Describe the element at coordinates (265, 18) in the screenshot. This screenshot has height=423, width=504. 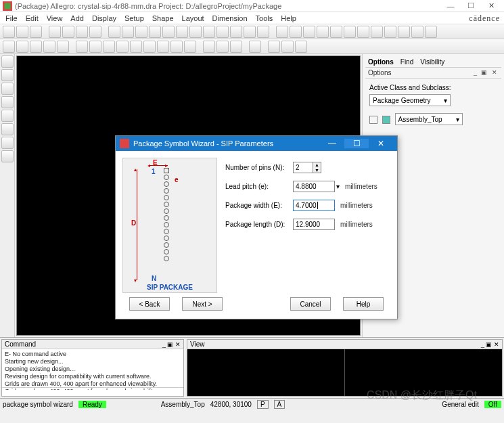
I see `menu-tools: Tools` at that location.